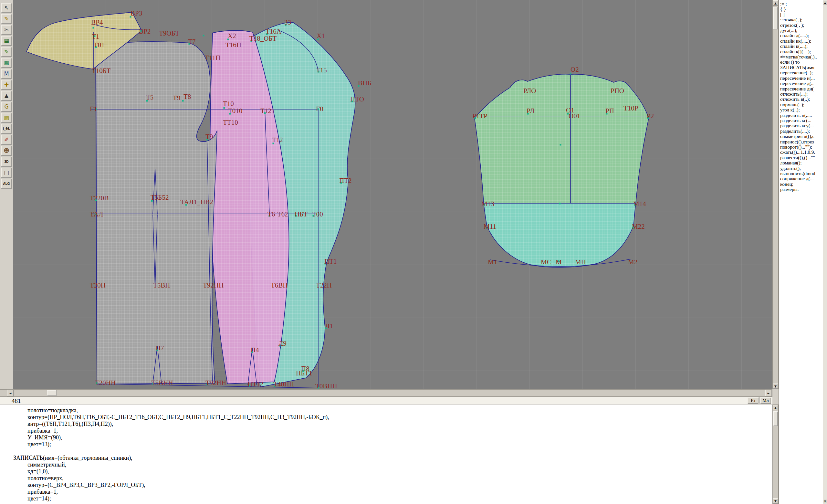 The image size is (827, 504). Describe the element at coordinates (7, 151) in the screenshot. I see `tool-portrait: ☻` at that location.